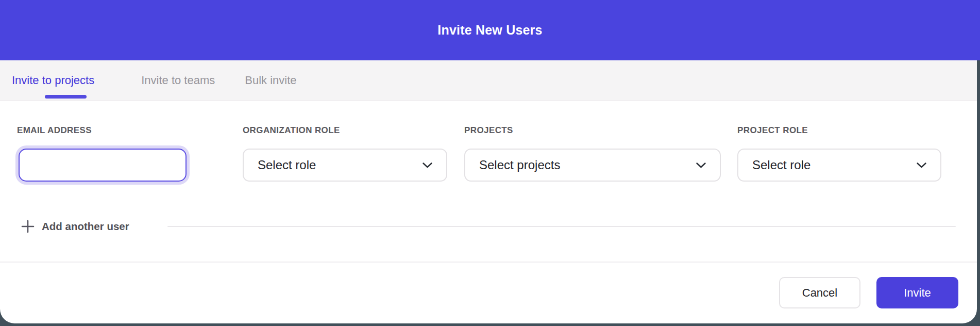 The image size is (980, 326). What do you see at coordinates (488, 80) in the screenshot?
I see `tab-bar: Invite to projects Invite to teams Bulk …` at bounding box center [488, 80].